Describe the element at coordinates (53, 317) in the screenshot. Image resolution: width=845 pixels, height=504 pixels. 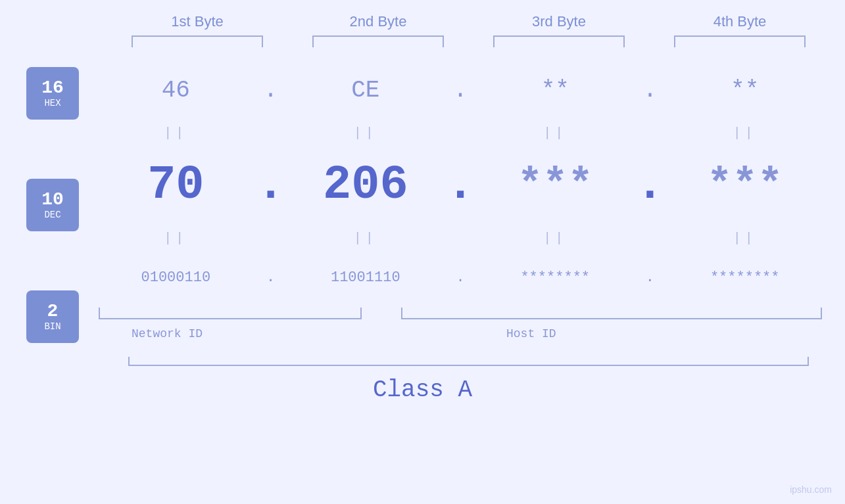
I see `bin-badge: 2 BIN` at that location.